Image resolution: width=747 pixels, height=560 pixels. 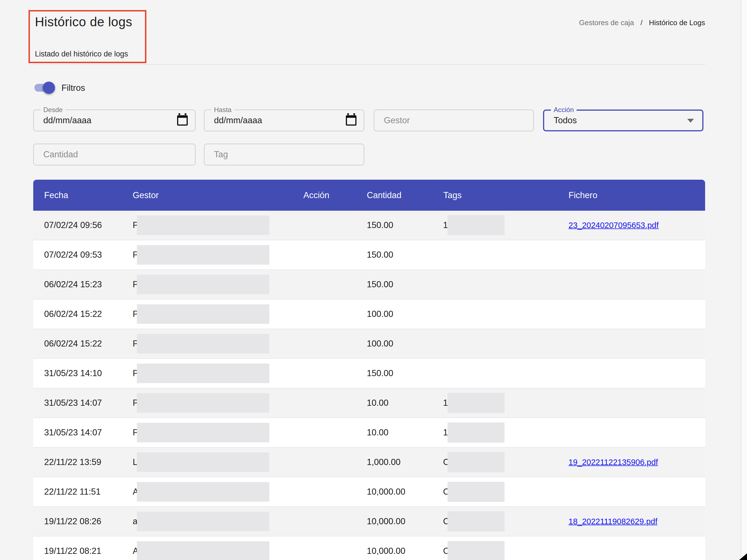 I want to click on cantidad-input: Cantidad, so click(x=114, y=155).